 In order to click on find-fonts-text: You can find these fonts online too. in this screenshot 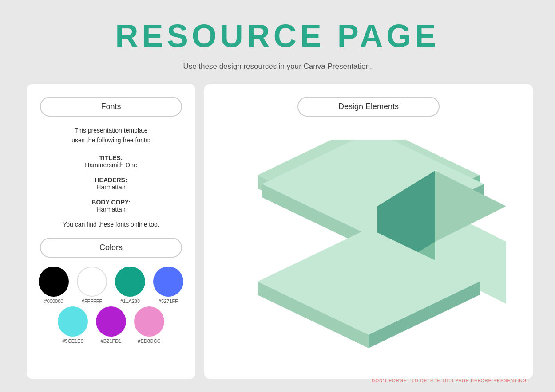, I will do `click(111, 224)`.